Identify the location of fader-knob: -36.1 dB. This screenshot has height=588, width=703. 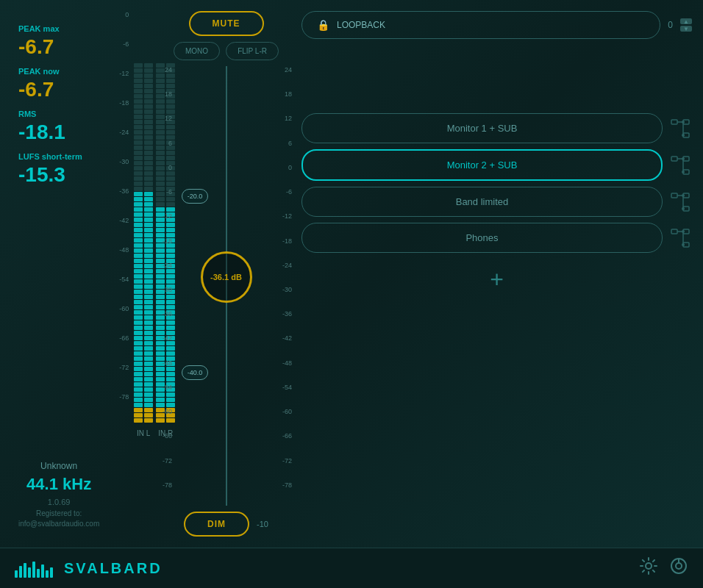
(226, 277).